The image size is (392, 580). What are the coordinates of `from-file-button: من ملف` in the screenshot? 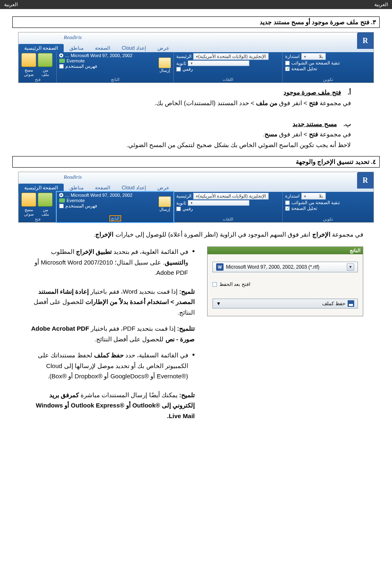 It's located at (45, 65).